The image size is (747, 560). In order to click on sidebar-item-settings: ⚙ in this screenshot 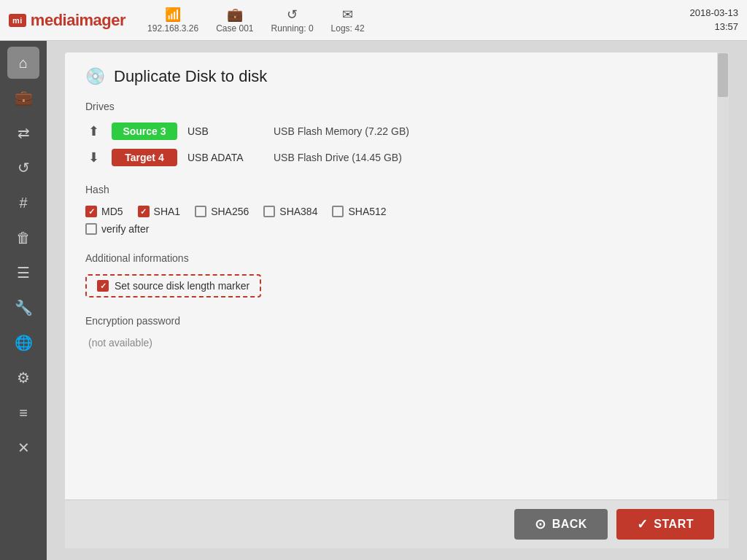, I will do `click(23, 378)`.